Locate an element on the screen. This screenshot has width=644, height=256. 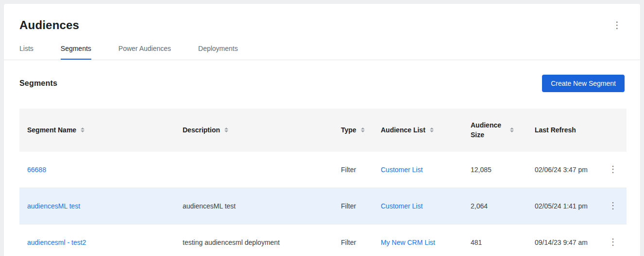
last-refresh-cell: 02/06/24 3:47 pm is located at coordinates (564, 170).